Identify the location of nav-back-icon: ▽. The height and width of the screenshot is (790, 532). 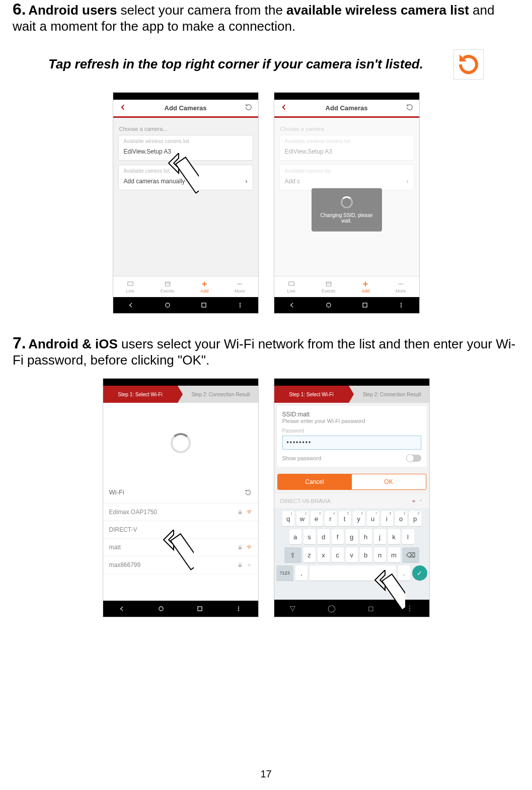
(293, 608).